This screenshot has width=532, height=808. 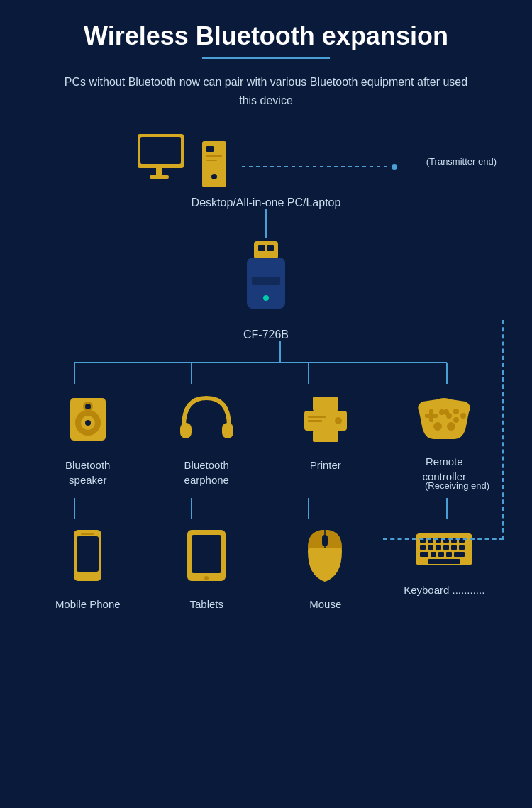 What do you see at coordinates (273, 363) in the screenshot?
I see `branch-connector` at bounding box center [273, 363].